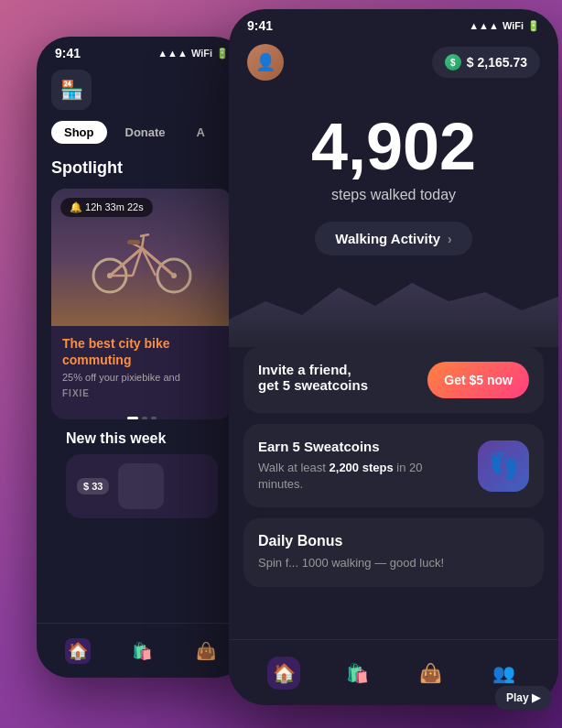  What do you see at coordinates (362, 476) in the screenshot?
I see `earn-description: Walk at least 2,200 steps in 20 minutes.` at bounding box center [362, 476].